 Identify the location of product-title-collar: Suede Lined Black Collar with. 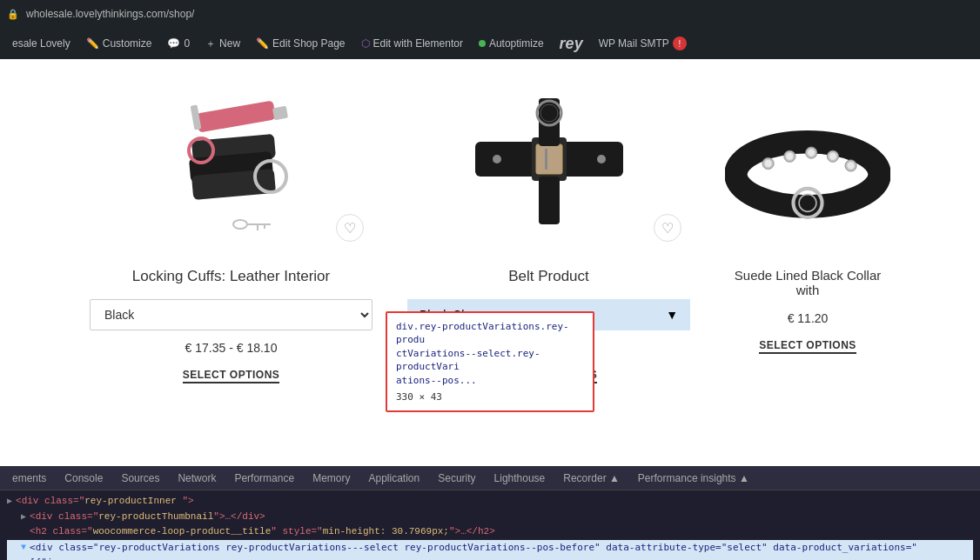
(808, 283).